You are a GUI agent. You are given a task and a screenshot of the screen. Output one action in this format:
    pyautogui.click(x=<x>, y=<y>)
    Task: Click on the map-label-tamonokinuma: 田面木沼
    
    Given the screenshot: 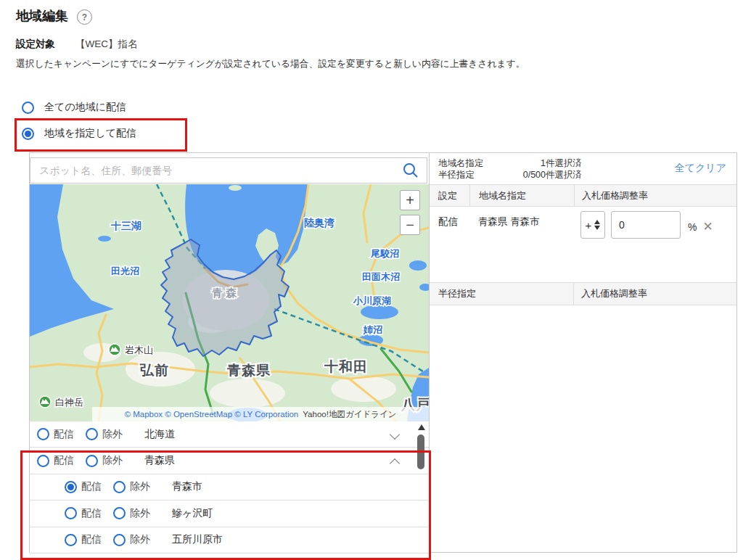 What is the action you would take?
    pyautogui.click(x=381, y=277)
    